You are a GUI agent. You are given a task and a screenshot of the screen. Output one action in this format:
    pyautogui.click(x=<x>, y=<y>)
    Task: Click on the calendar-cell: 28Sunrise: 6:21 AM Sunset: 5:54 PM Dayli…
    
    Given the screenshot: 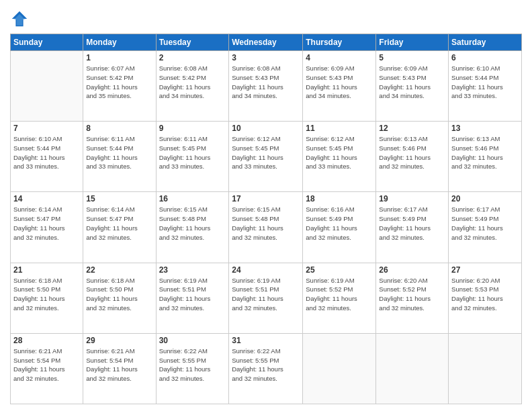 What is the action you would take?
    pyautogui.click(x=47, y=368)
    